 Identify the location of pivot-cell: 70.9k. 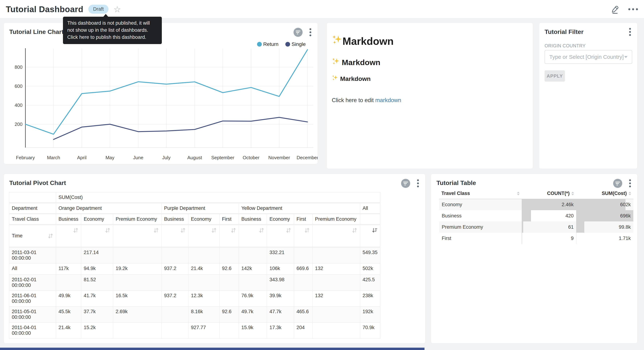
(370, 330).